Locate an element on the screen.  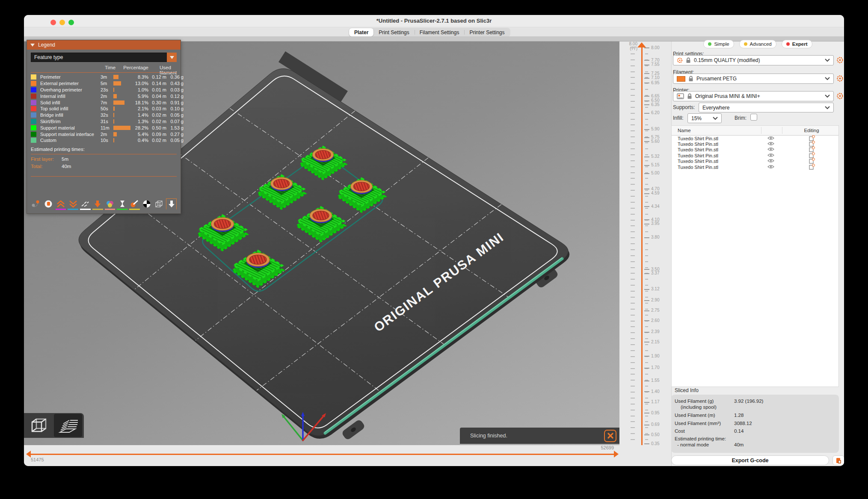
normal-mode-value: 40m is located at coordinates (739, 445).